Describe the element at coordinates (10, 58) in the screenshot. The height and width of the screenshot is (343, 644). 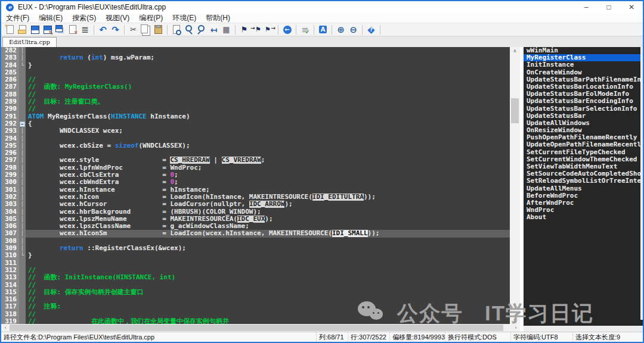
I see `line-number: 283` at that location.